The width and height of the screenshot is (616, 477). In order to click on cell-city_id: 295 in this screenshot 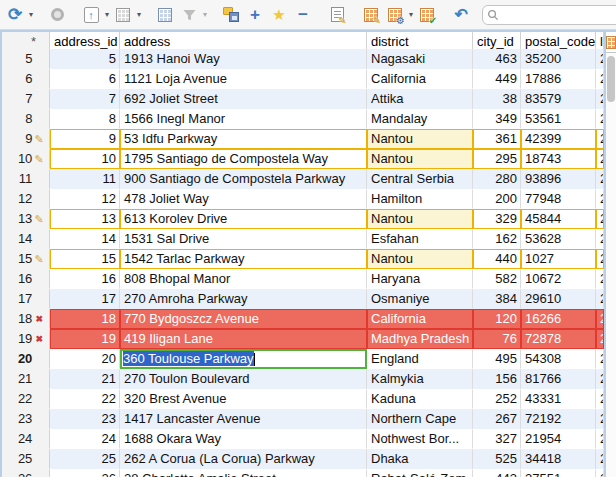, I will do `click(497, 159)`.